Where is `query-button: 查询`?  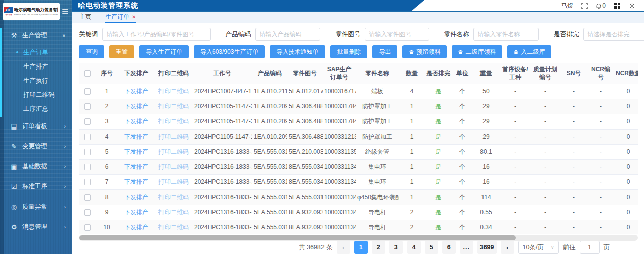
query-button: 查询 is located at coordinates (92, 52).